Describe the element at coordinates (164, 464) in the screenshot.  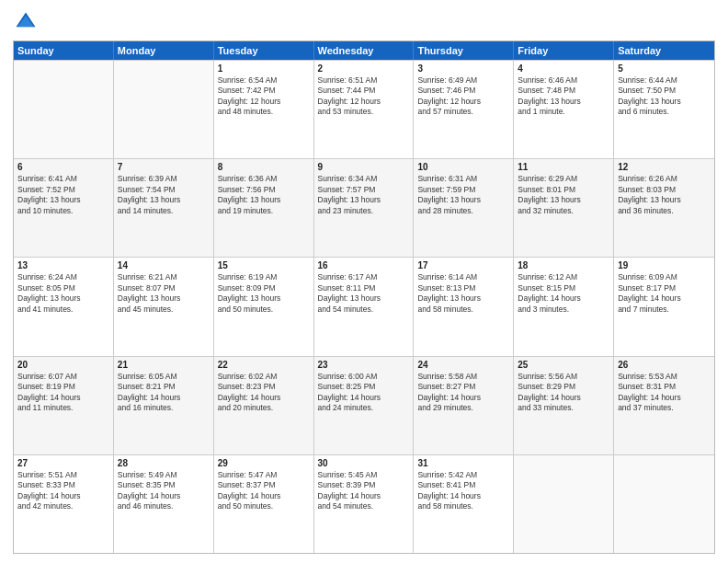
I see `day-number: 28` at that location.